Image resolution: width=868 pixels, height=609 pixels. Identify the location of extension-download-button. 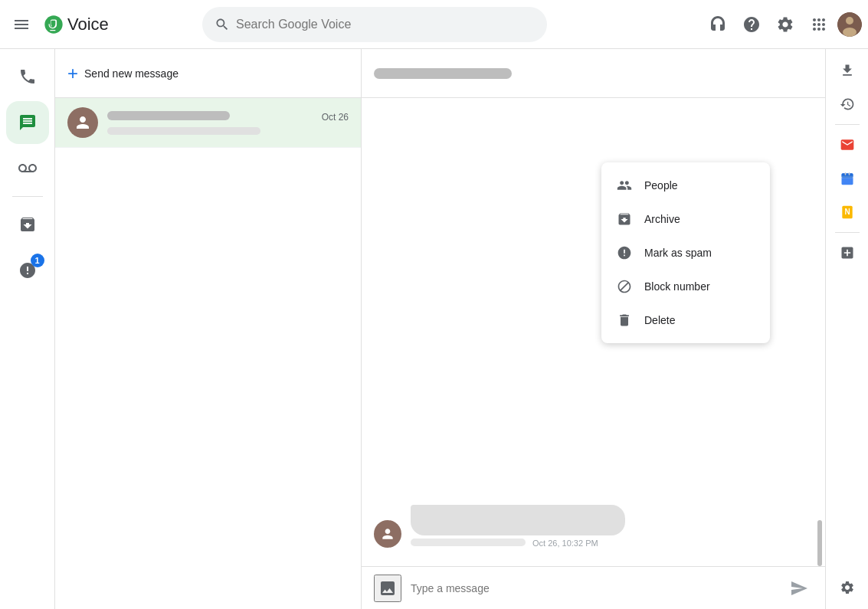
(847, 70).